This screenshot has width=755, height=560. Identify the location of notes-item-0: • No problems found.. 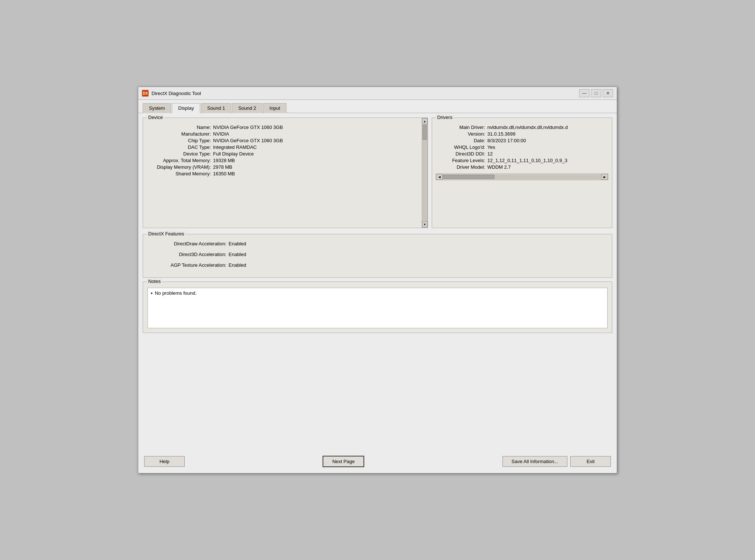
(378, 293).